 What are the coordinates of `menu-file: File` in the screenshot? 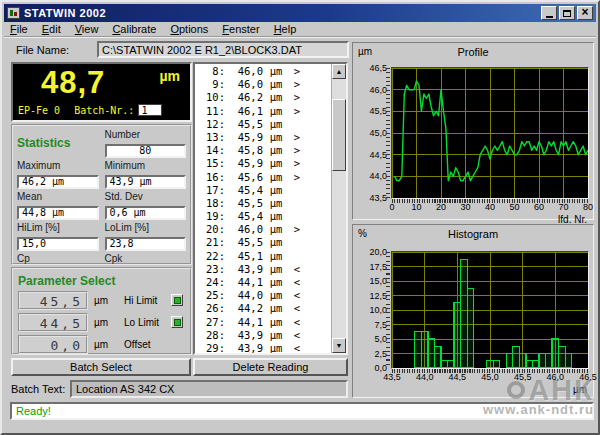 It's located at (19, 29).